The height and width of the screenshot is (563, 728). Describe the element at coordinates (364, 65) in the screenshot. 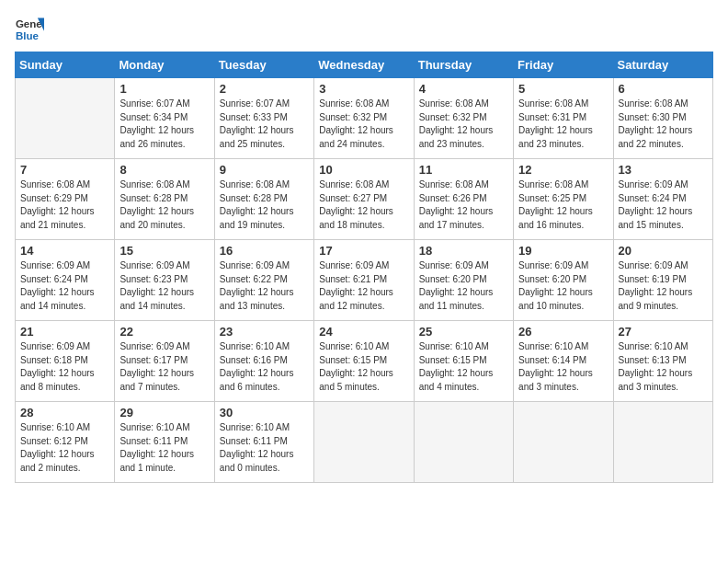

I see `calendar-header-row: SundayMondayTuesdayWednesdayThursdayFrid…` at that location.